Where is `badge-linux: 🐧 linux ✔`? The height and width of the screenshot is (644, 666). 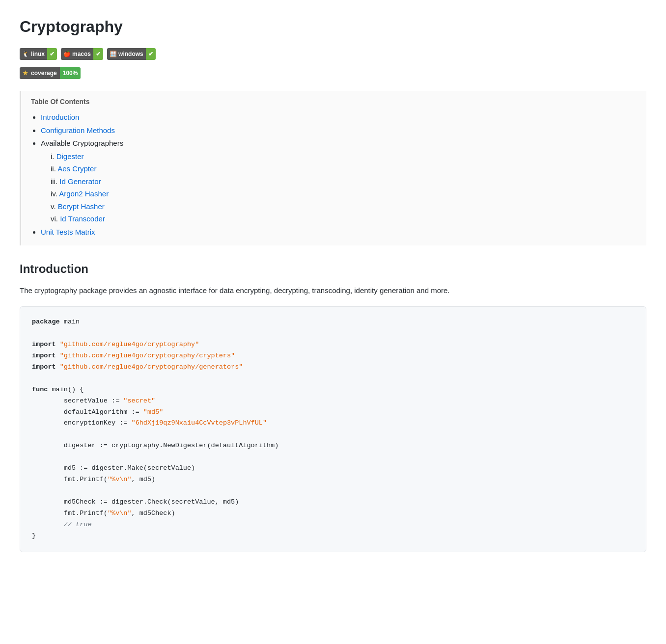
badge-linux: 🐧 linux ✔ is located at coordinates (38, 54).